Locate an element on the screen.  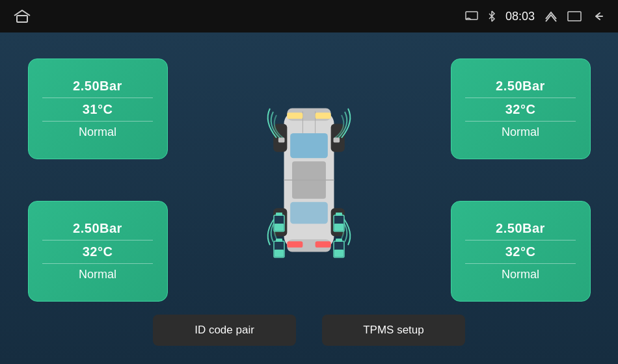
fr-divider1 is located at coordinates (520, 98).